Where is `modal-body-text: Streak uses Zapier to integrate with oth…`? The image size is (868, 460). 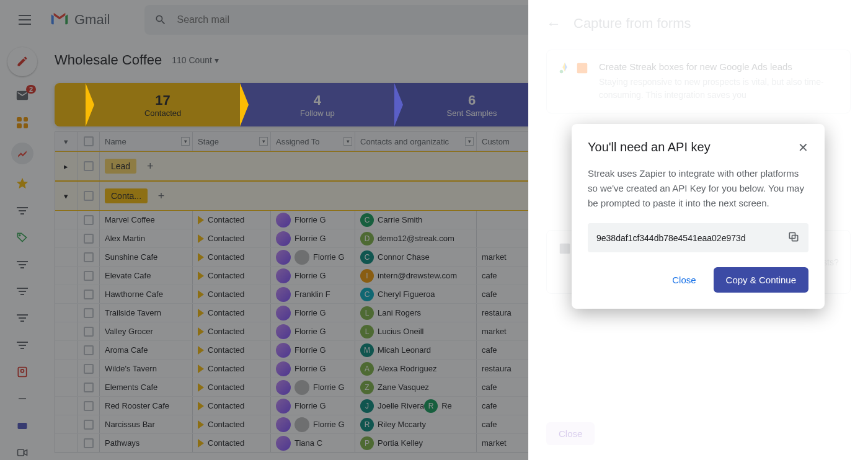 modal-body-text: Streak uses Zapier to integrate with oth… is located at coordinates (698, 188).